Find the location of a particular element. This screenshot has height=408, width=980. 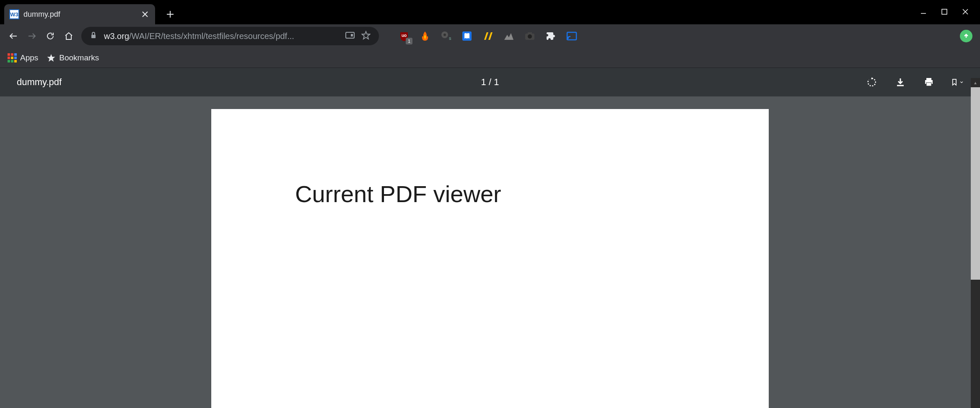

rotate-icon is located at coordinates (872, 82).